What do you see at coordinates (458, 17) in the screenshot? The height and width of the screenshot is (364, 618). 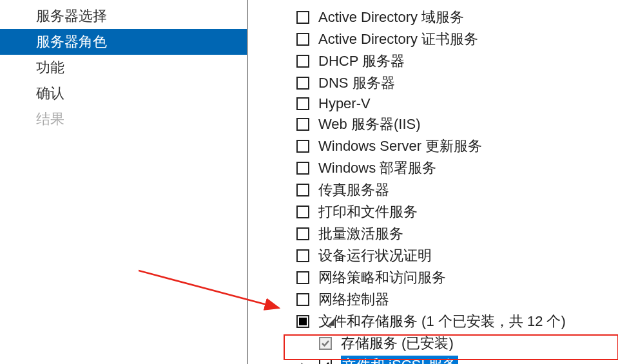 I see `role-item: Active Directory 域服务` at bounding box center [458, 17].